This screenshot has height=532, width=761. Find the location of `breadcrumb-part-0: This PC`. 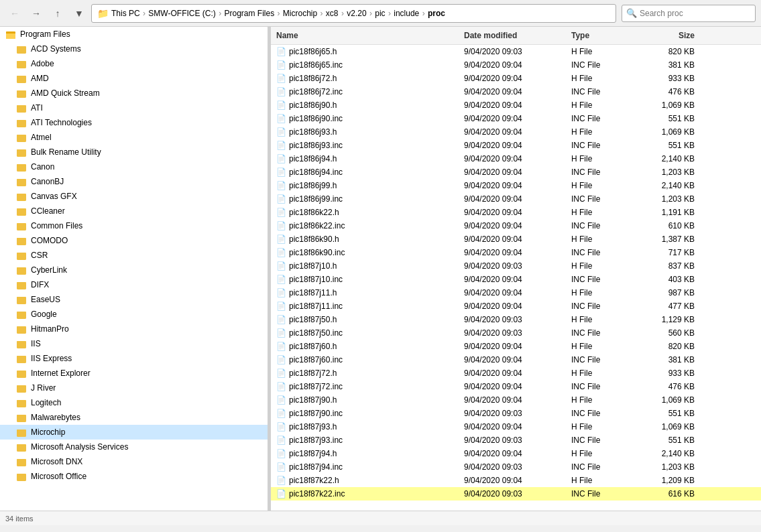

breadcrumb-part-0: This PC is located at coordinates (126, 13).